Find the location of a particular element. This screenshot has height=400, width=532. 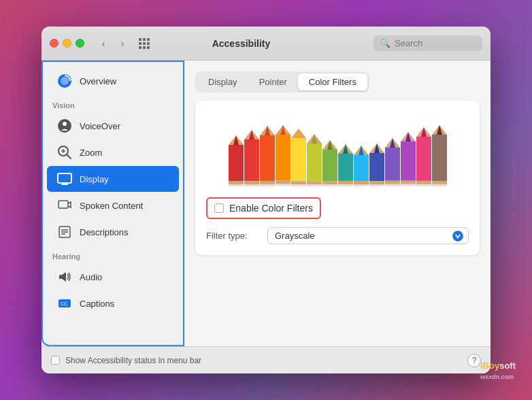

tab-pointer: Pointer is located at coordinates (273, 82).